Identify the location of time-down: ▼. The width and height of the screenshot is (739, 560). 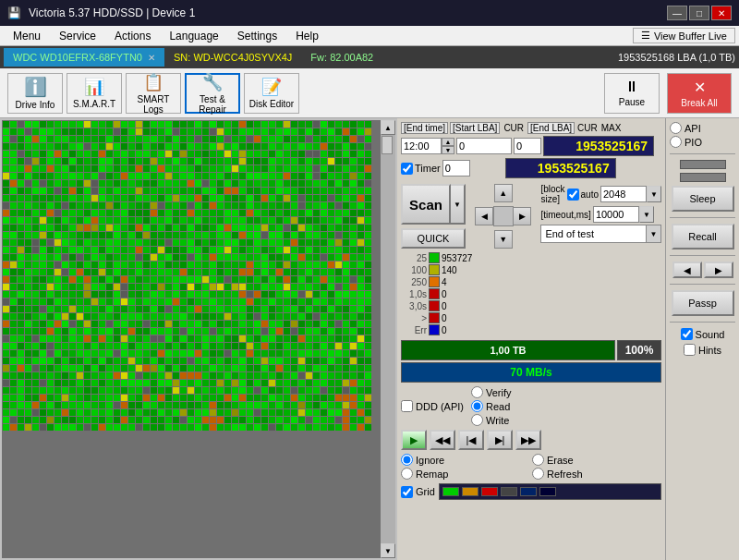
(448, 150).